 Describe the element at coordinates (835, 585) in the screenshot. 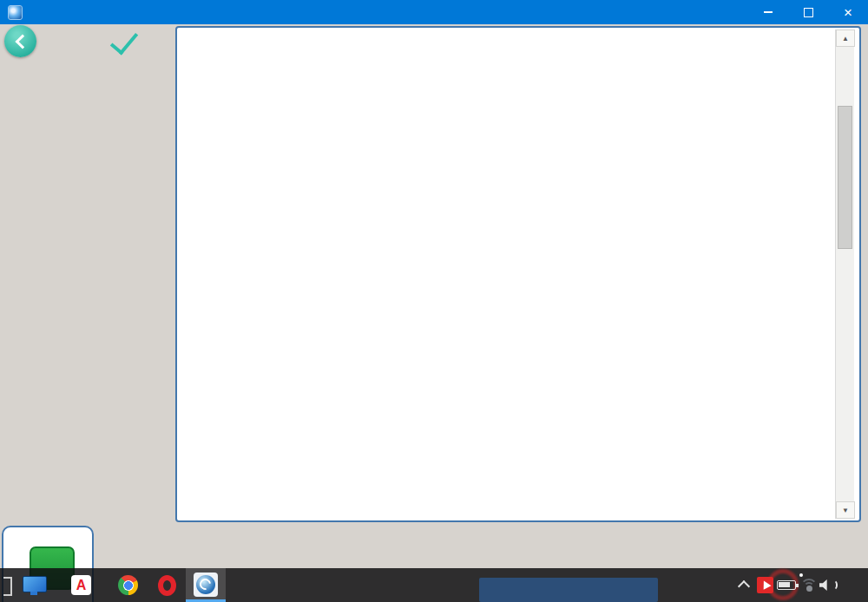

I see `volume-wave-icon` at that location.